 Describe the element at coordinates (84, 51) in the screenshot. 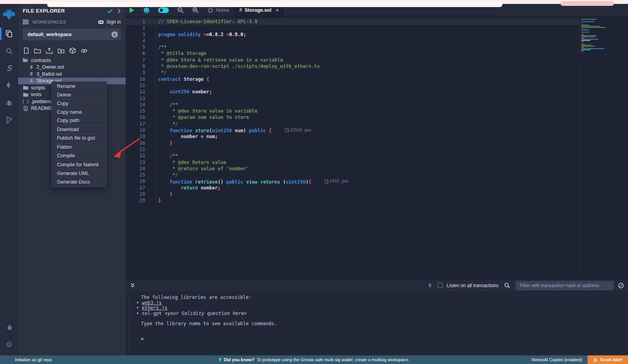

I see `link-icon` at that location.